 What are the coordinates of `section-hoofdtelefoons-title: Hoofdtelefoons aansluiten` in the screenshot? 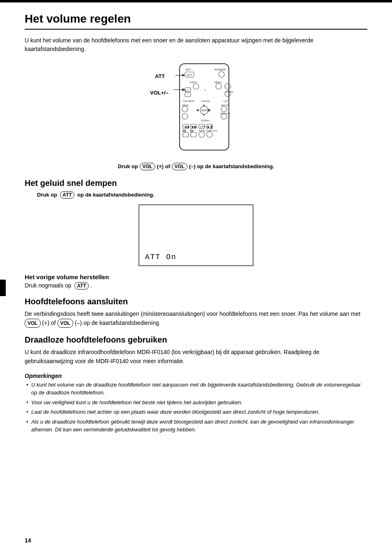 It's located at (196, 302).